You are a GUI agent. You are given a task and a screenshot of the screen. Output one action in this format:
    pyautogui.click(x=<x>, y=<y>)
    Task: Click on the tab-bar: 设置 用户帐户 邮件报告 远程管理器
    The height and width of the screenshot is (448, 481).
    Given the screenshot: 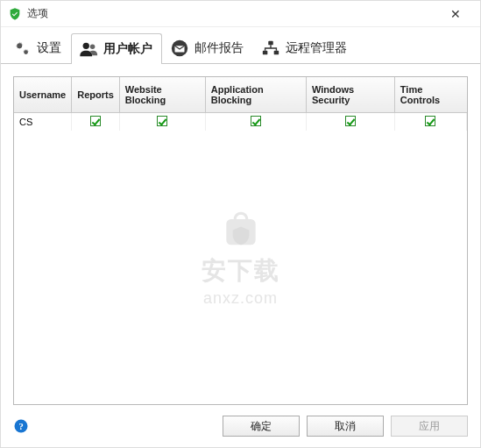 What is the action you would take?
    pyautogui.click(x=240, y=46)
    